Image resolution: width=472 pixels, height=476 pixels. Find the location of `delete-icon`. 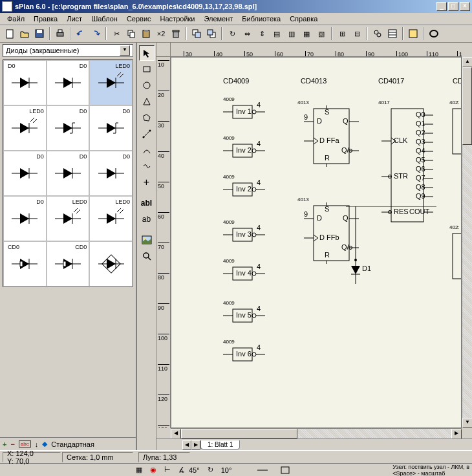

delete-icon is located at coordinates (176, 34).